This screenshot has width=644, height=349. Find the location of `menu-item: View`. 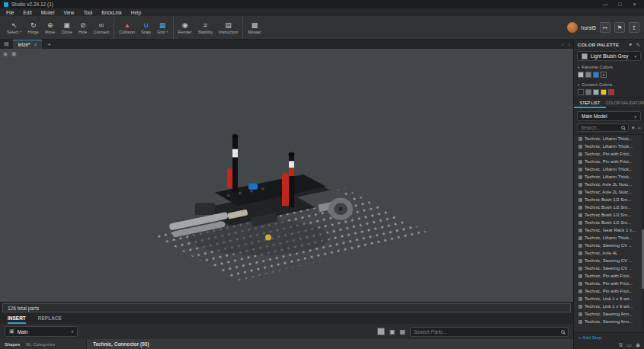

menu-item: View is located at coordinates (69, 12).